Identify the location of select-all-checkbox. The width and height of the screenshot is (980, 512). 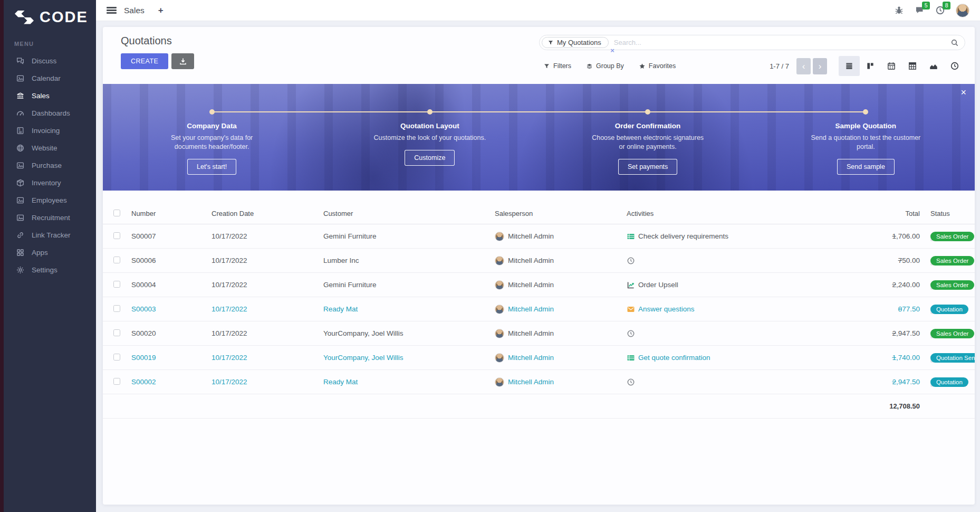
(117, 213).